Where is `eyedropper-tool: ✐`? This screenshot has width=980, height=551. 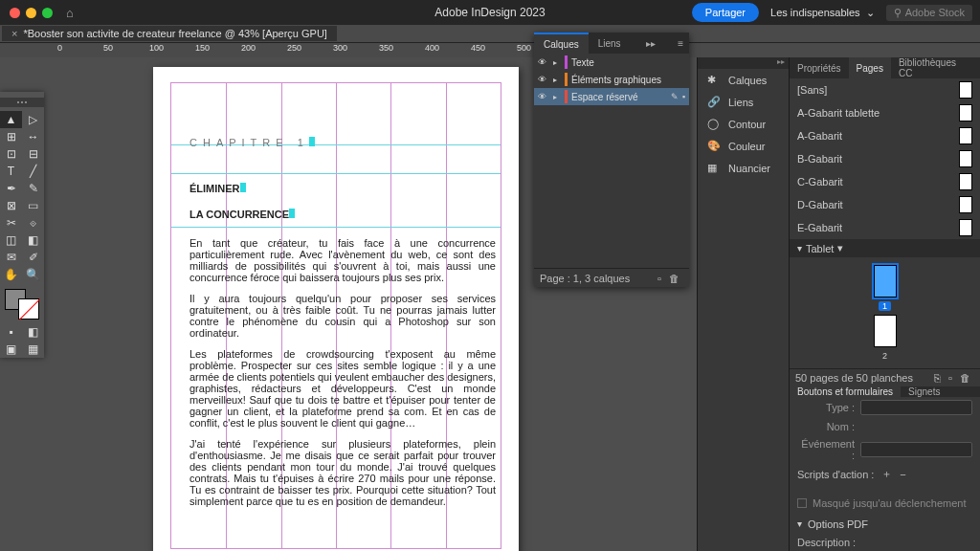
eyedropper-tool: ✐ is located at coordinates (33, 257).